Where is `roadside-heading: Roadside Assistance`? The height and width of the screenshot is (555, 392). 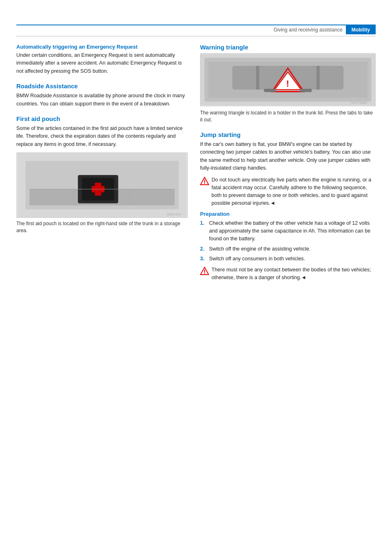 roadside-heading: Roadside Assistance is located at coordinates (102, 86).